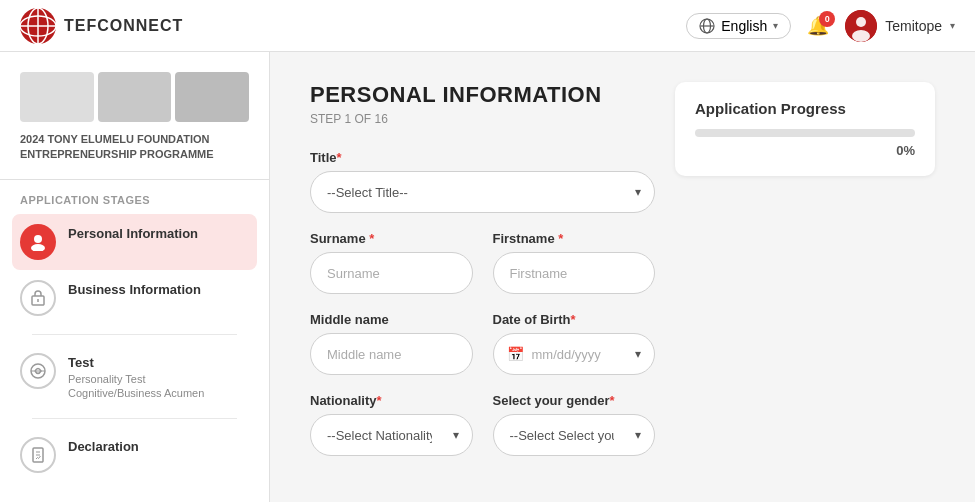  Describe the element at coordinates (744, 26) in the screenshot. I see `language-label: English` at that location.